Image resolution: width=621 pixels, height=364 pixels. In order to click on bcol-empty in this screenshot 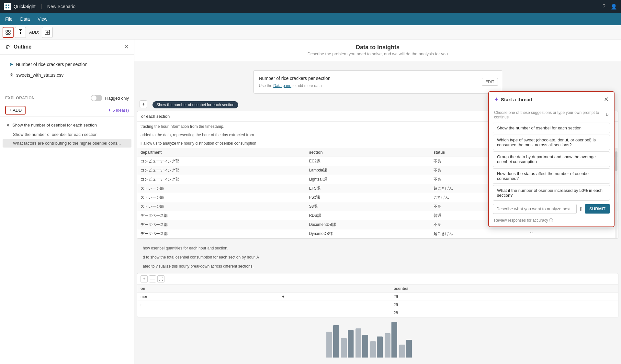, I will do `click(335, 289)`.